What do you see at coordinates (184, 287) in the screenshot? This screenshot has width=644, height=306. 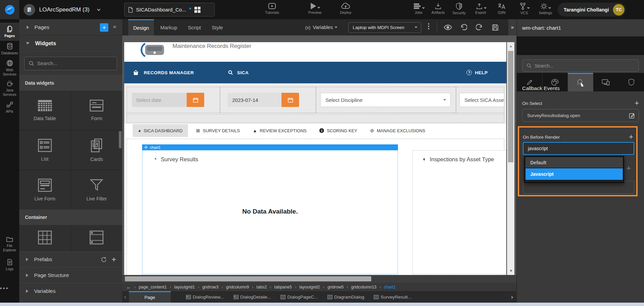 I see `breadcrumb-item: layoutgrid1` at bounding box center [184, 287].